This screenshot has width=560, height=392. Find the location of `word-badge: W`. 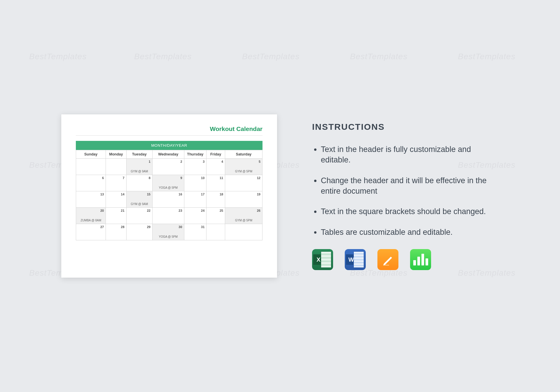

word-badge: W is located at coordinates (351, 260).